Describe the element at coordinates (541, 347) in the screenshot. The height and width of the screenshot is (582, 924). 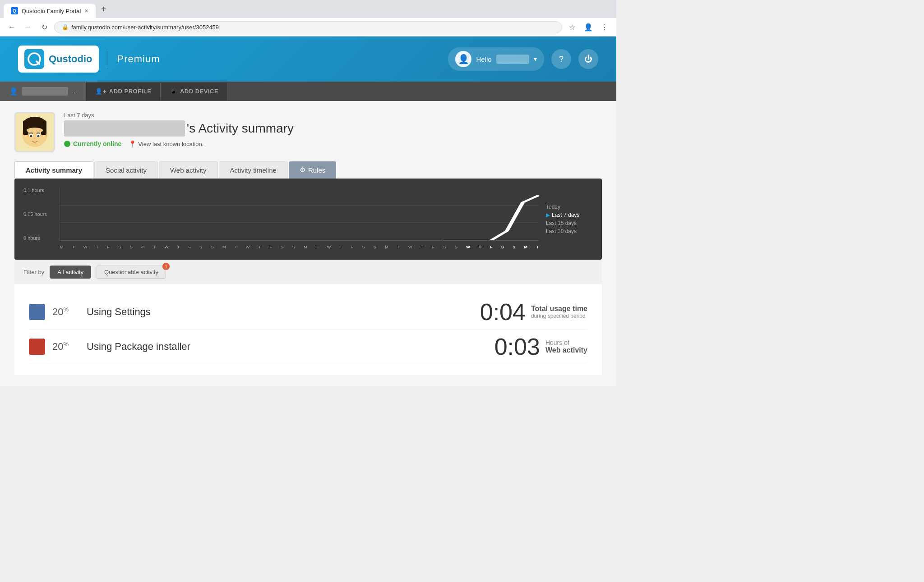
I see `web-activity-area: 0:03 Hours of Web activity` at that location.